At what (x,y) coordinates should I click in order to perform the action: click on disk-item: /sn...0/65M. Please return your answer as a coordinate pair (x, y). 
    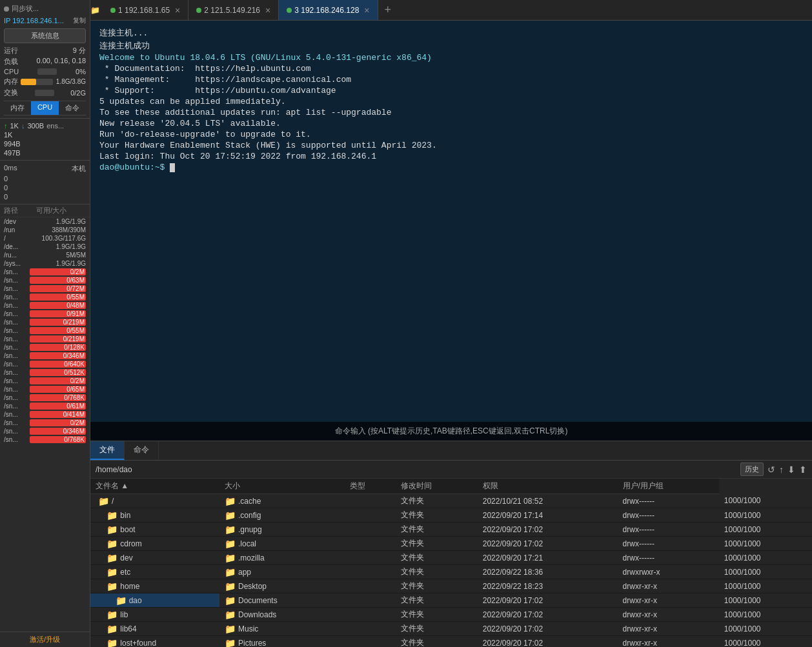
    Looking at the image, I should click on (45, 390).